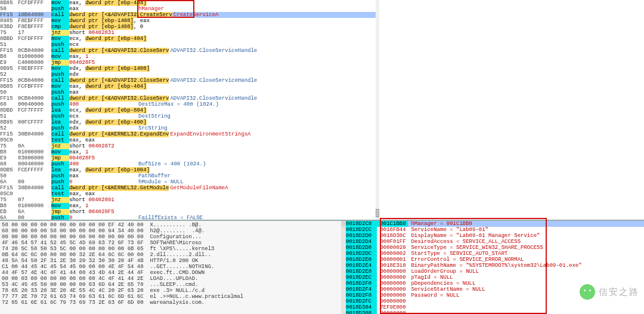 The width and height of the screenshot is (644, 314). What do you see at coordinates (108, 39) in the screenshot?
I see `operands: ecx, dword ptr [ebp-404]` at bounding box center [108, 39].